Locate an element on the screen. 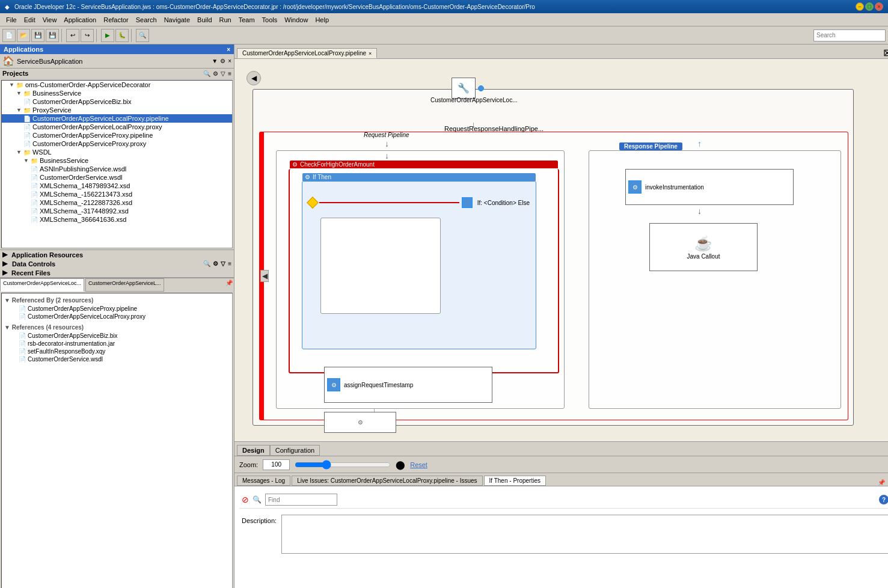  menu-file: File is located at coordinates (11, 20).